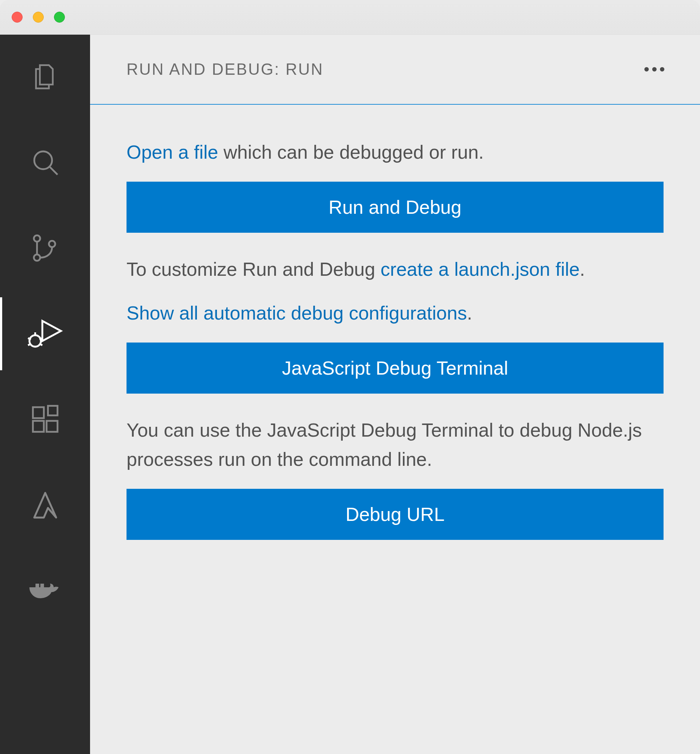 This screenshot has width=700, height=754. Describe the element at coordinates (45, 419) in the screenshot. I see `extensions-icon` at that location.